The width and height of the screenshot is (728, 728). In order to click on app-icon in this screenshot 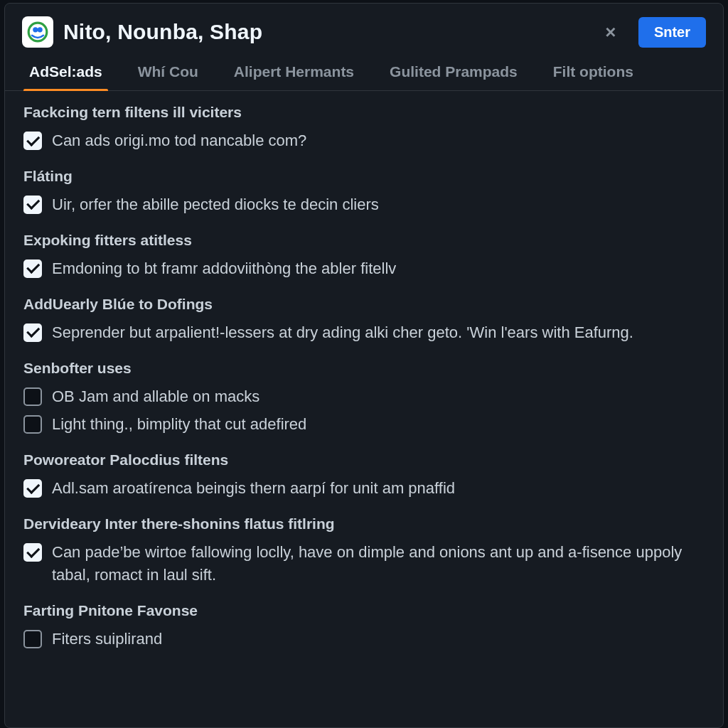, I will do `click(38, 32)`.